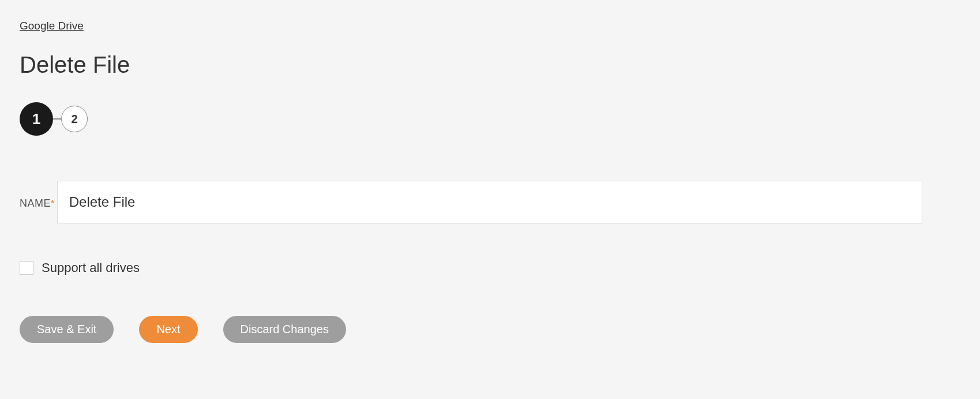  Describe the element at coordinates (27, 268) in the screenshot. I see `support-all-drives-checkbox` at that location.